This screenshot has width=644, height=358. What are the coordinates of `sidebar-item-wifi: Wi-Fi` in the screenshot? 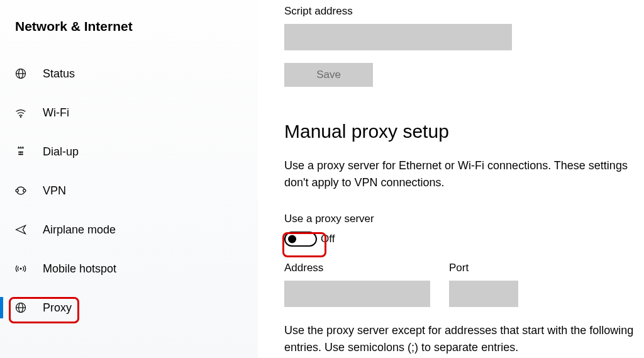 It's located at (136, 113).